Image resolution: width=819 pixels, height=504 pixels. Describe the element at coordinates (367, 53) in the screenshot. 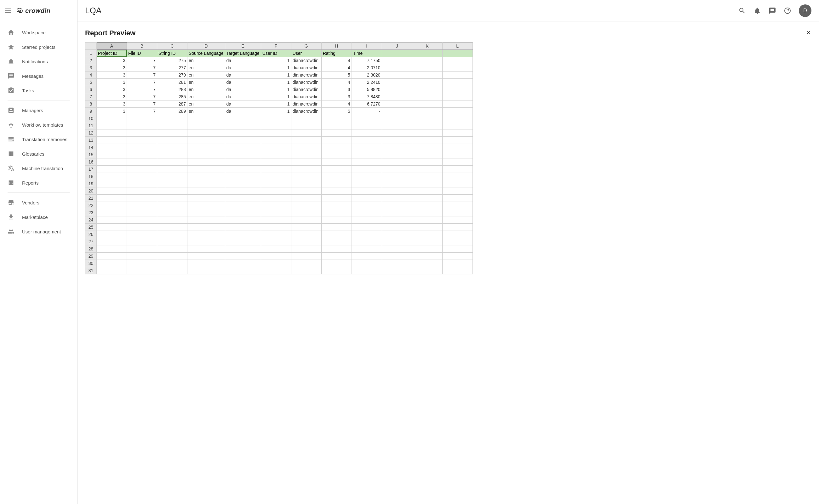

I see `header-cell: Time` at that location.